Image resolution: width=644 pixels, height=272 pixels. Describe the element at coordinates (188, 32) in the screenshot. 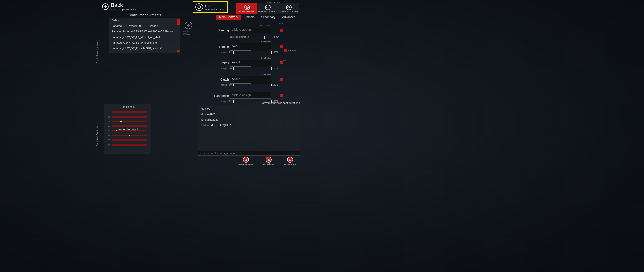

I see `apply-preset-label: apply preset` at that location.